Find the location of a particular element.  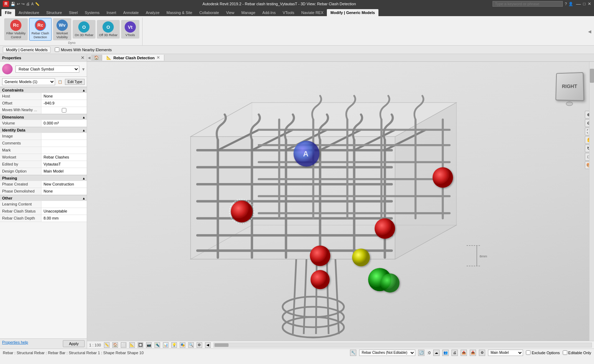

viewport-toggle-1: 🏠 is located at coordinates (115, 345).